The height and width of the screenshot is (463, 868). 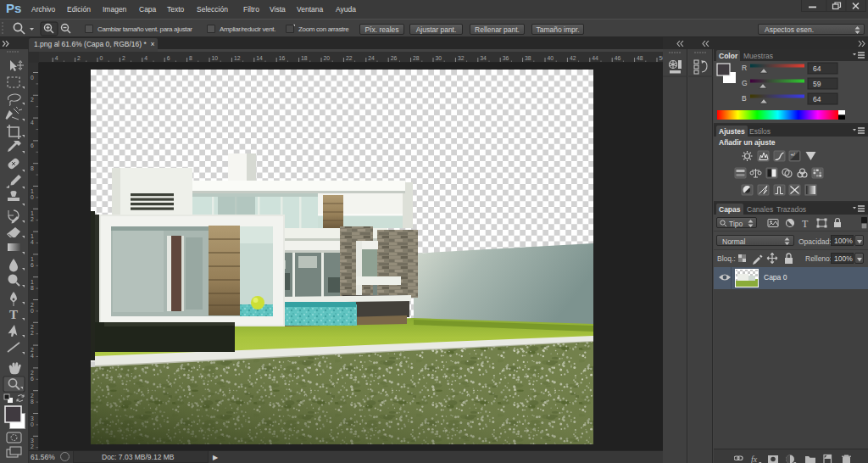 What do you see at coordinates (817, 84) in the screenshot?
I see `svg-text: 59` at bounding box center [817, 84].